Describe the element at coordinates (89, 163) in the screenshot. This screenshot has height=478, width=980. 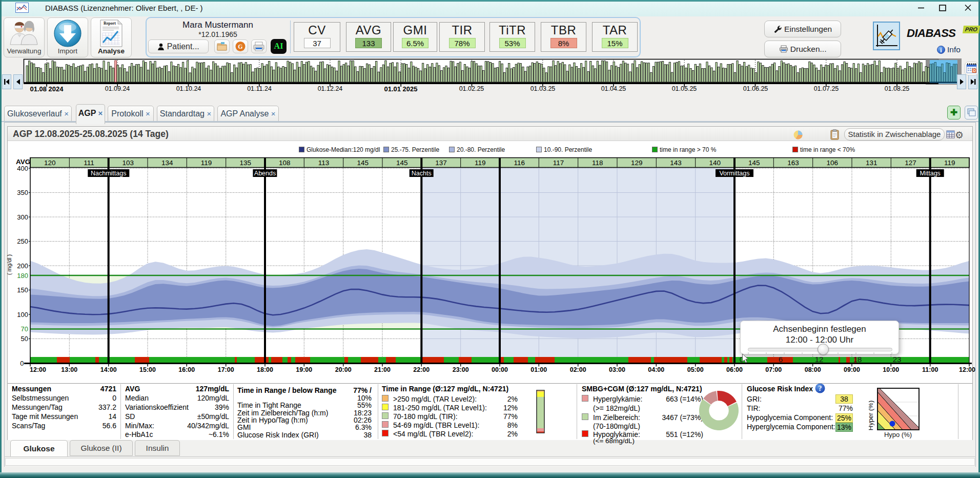
I see `svg-text: 111` at that location.